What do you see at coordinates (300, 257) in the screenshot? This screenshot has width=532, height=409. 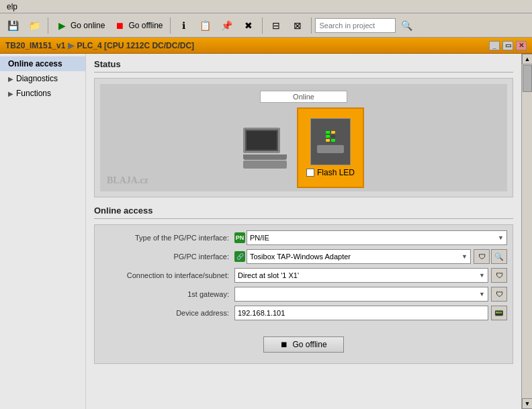 I see `pgpc-interface-value: Tosibox TAP-Windows Adapter` at bounding box center [300, 257].